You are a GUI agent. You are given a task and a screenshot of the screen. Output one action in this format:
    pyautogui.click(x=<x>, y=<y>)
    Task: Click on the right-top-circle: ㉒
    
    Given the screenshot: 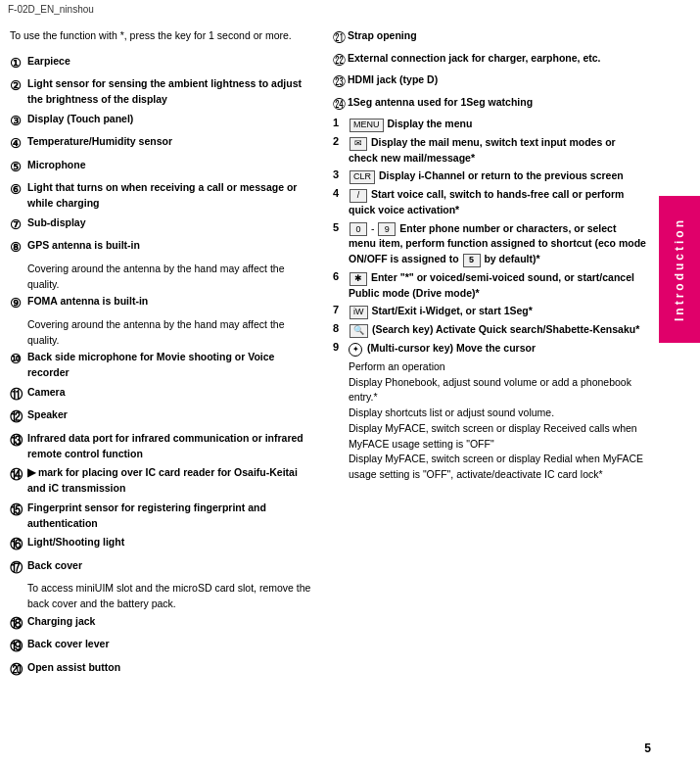 What is the action you would take?
    pyautogui.click(x=339, y=61)
    